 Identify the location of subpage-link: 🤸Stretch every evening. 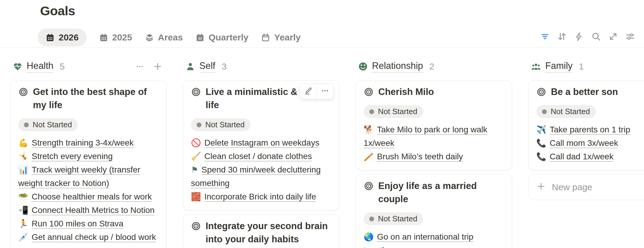
(89, 156).